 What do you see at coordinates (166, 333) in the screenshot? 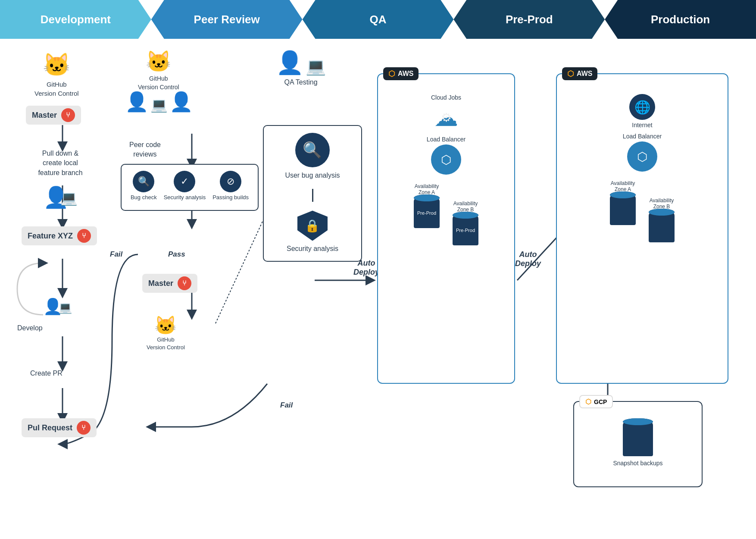
I see `peer-github-bottom: 🐱 GitHubVersion Control` at bounding box center [166, 333].